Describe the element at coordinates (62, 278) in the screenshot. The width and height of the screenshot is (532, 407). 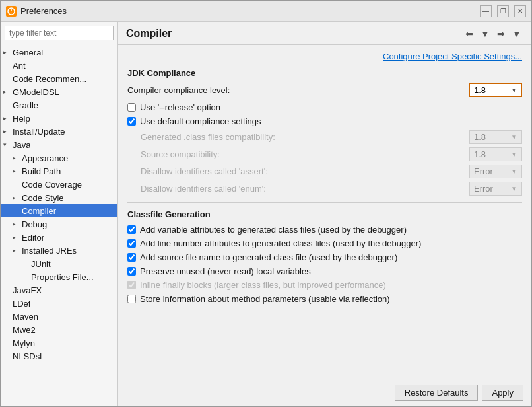
I see `tree-item-label: Properties File...` at that location.